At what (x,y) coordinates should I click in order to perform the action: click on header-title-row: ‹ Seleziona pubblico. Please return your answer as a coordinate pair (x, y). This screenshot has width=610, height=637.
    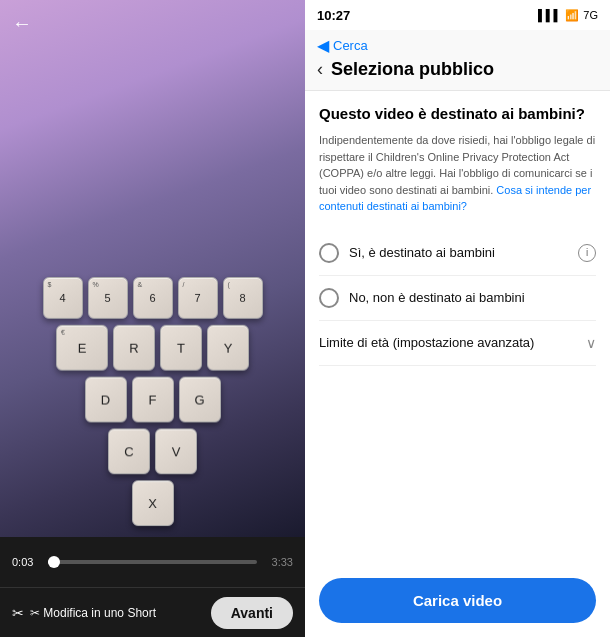
    Looking at the image, I should click on (458, 70).